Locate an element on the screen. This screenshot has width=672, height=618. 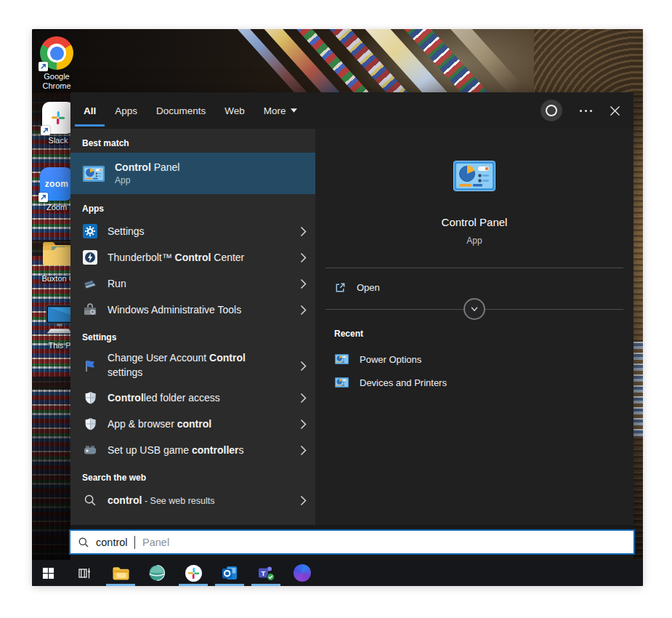
result-label: Change User Account Control settings is located at coordinates (185, 365).